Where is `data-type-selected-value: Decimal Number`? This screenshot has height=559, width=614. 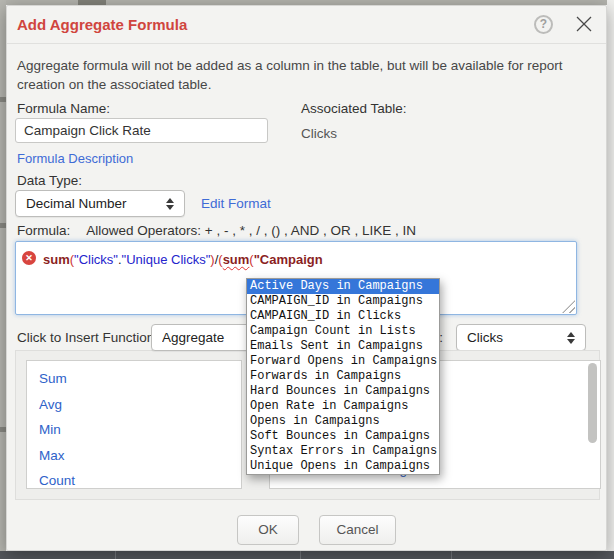 data-type-selected-value: Decimal Number is located at coordinates (92, 204).